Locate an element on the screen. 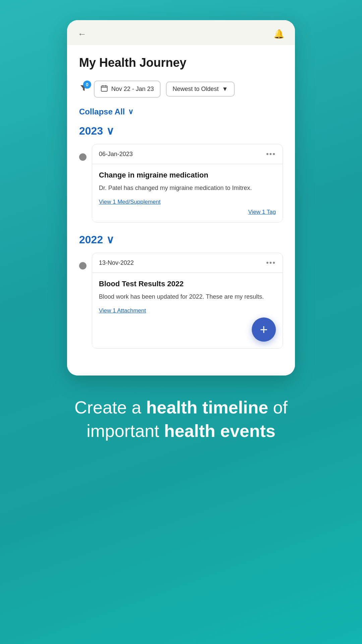  timeline-entry-0: 06-Jan-2023 ••• Change in migraine medic… is located at coordinates (181, 183).